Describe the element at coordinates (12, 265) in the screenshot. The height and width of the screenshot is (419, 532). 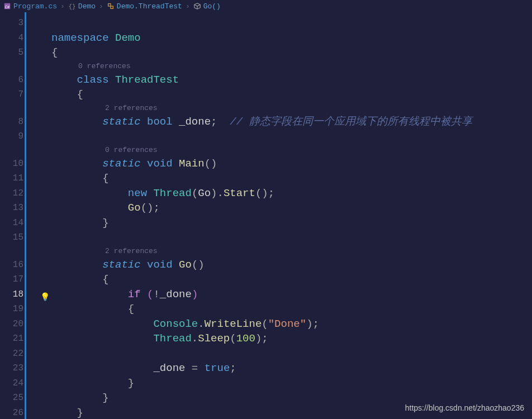
I see `line-number: 16` at that location.